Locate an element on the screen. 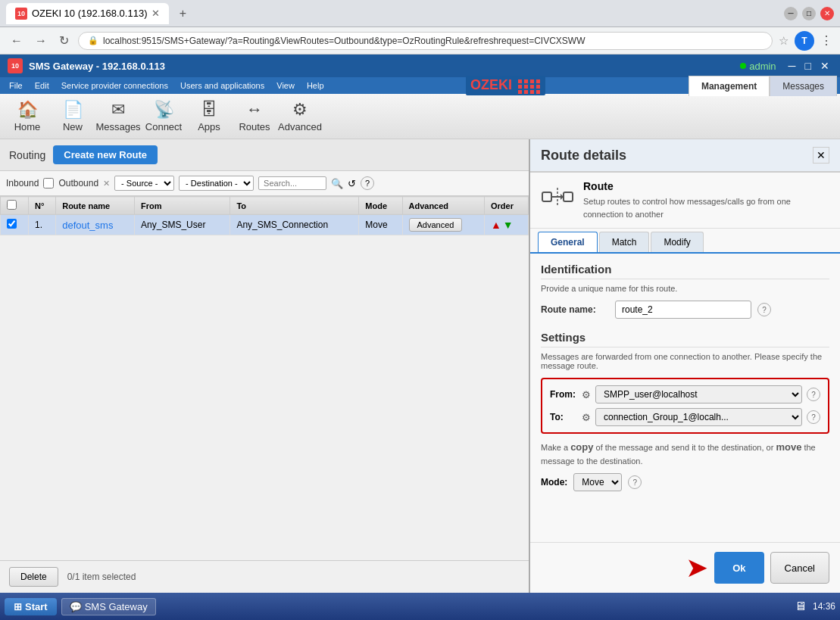 The height and width of the screenshot is (620, 840). inbound-label: Inbound is located at coordinates (23, 183).